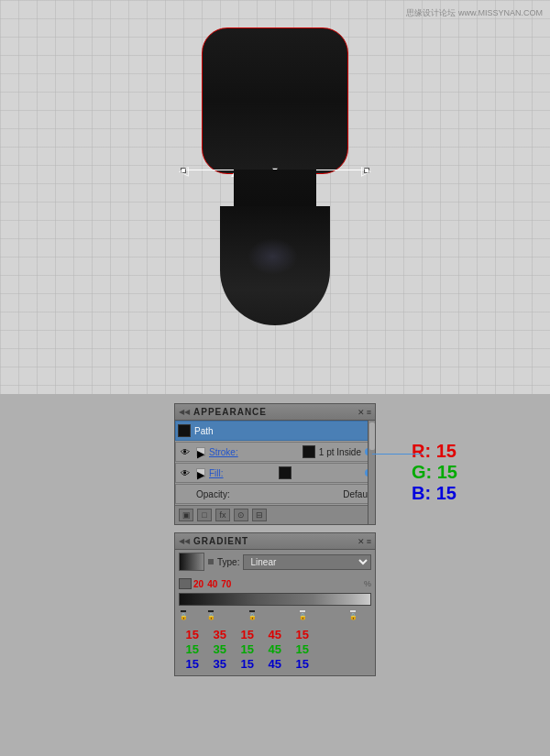  What do you see at coordinates (211, 562) in the screenshot?
I see `gradient-arrow-icon` at bounding box center [211, 562].